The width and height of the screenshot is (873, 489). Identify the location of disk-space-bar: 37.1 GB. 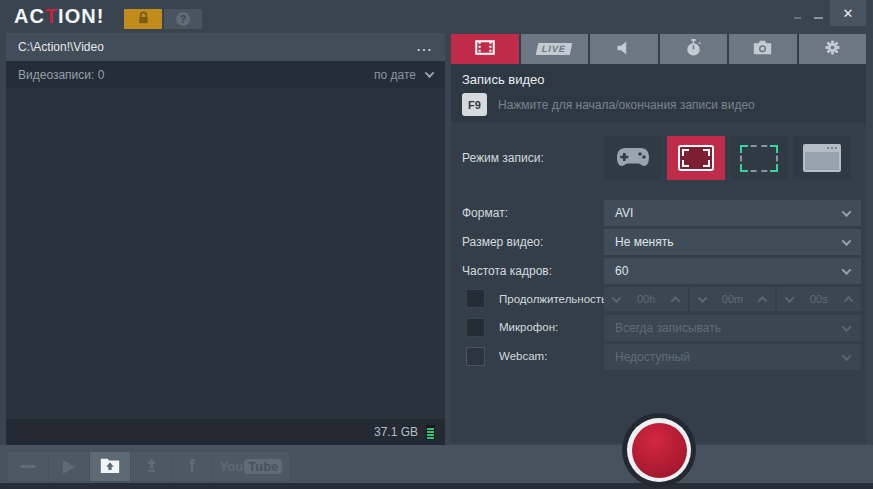
(226, 432).